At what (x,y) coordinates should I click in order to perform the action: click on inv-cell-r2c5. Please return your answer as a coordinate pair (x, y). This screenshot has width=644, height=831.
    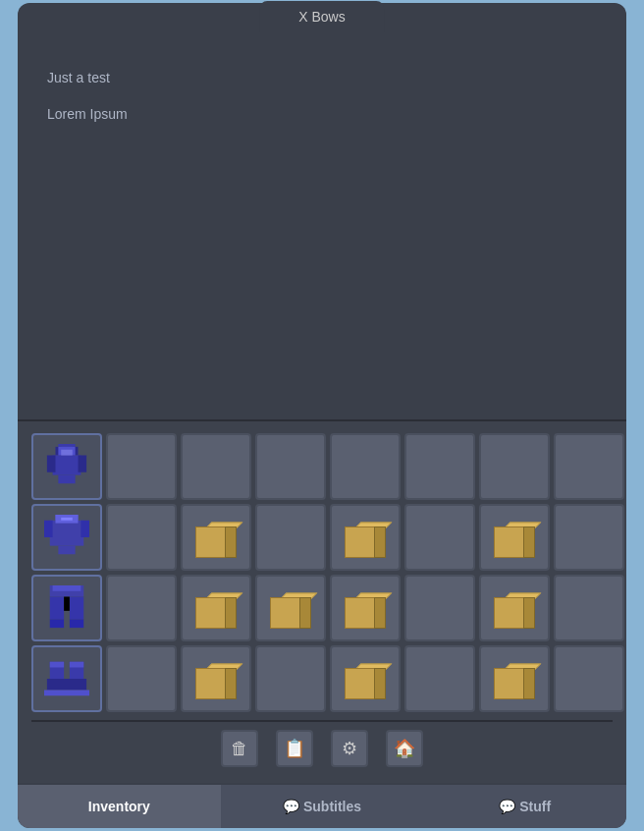
    Looking at the image, I should click on (365, 537).